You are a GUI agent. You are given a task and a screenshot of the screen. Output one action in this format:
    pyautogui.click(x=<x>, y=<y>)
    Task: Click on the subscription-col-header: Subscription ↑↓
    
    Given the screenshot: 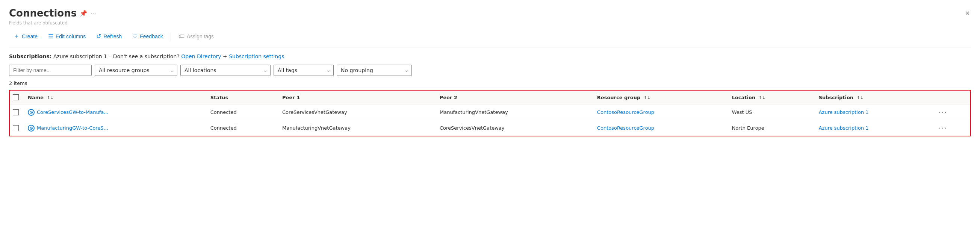 What is the action you would take?
    pyautogui.click(x=874, y=97)
    